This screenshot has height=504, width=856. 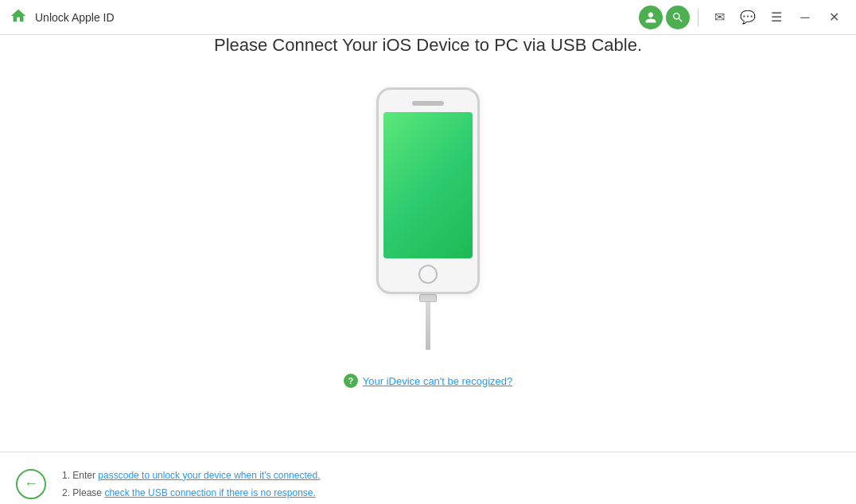 I want to click on home-icon, so click(x=18, y=17).